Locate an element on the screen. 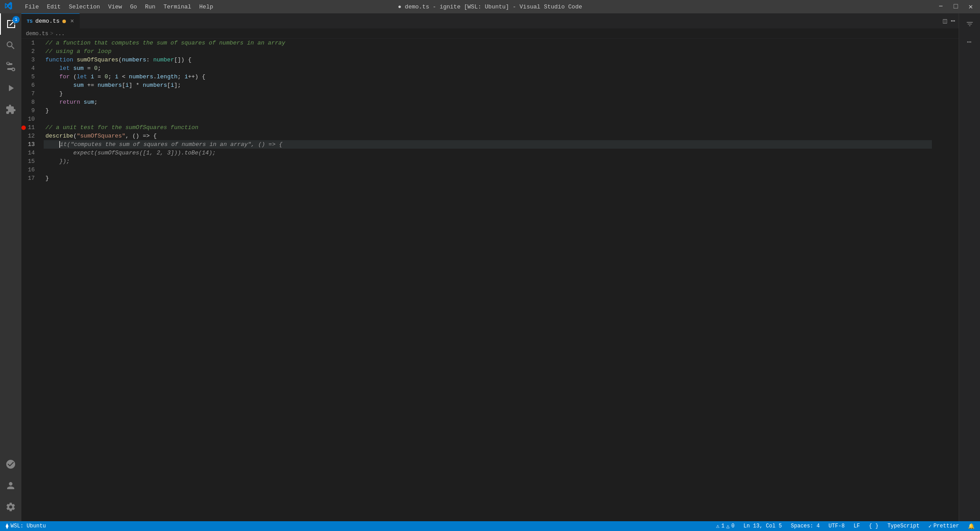 This screenshot has width=980, height=531. activity-settings is located at coordinates (11, 507).